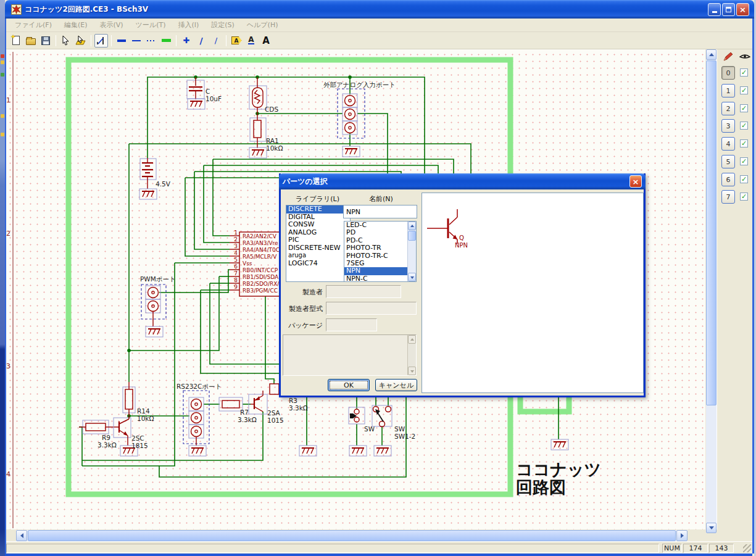  What do you see at coordinates (728, 109) in the screenshot?
I see `layer-button-2: 2` at bounding box center [728, 109].